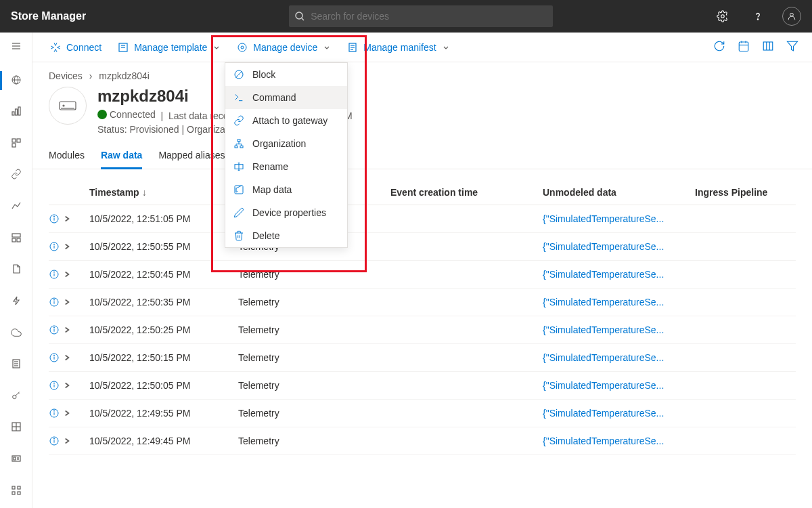 Image resolution: width=812 pixels, height=508 pixels. I want to click on dropdown-command: Command, so click(286, 98).